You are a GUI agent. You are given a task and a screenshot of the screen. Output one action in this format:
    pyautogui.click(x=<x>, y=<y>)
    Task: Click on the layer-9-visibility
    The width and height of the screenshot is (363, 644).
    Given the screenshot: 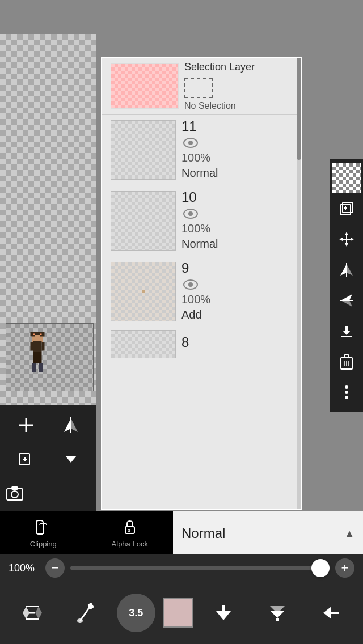 What is the action you would take?
    pyautogui.click(x=191, y=285)
    